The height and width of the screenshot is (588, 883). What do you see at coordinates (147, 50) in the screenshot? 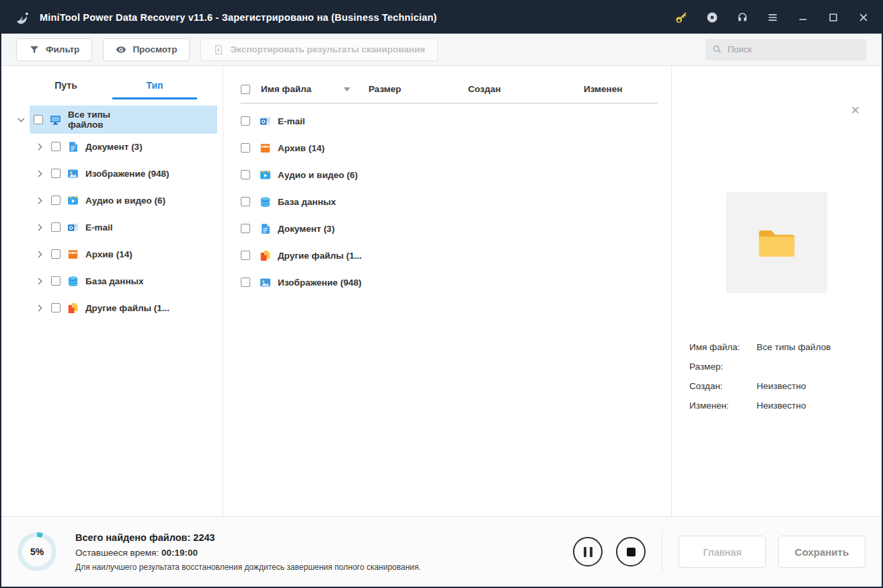
I see `preview-button: Просмотр` at bounding box center [147, 50].